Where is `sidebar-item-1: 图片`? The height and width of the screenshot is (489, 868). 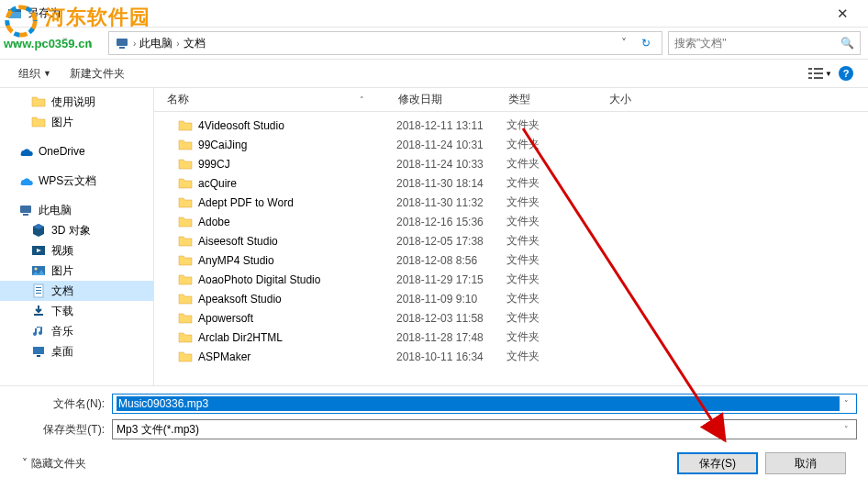 sidebar-item-1: 图片 is located at coordinates (77, 122).